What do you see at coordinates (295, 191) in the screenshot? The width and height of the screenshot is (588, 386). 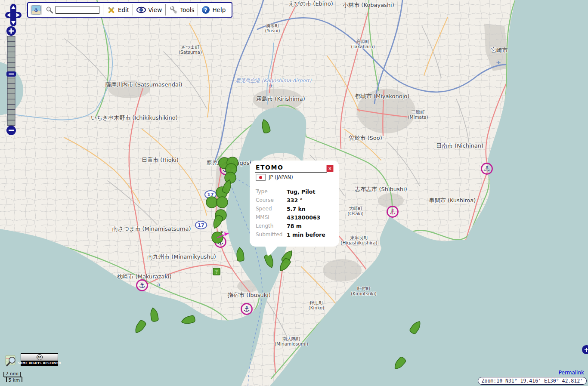 I see `detail-row: TypeTug, Pilot` at bounding box center [295, 191].